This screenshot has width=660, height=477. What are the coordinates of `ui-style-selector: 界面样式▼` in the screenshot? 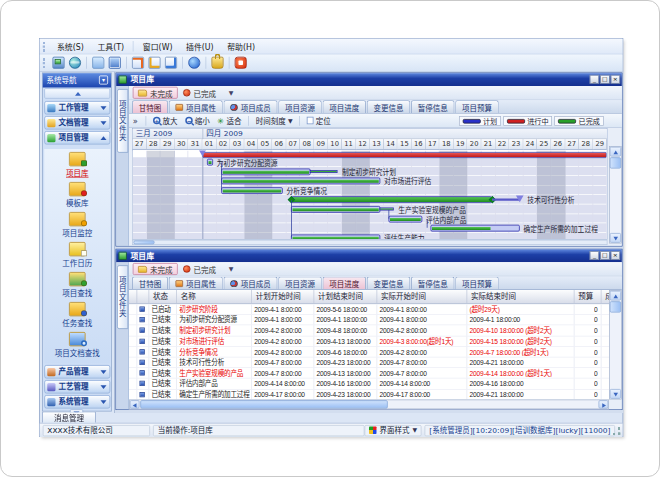 It's located at (394, 430).